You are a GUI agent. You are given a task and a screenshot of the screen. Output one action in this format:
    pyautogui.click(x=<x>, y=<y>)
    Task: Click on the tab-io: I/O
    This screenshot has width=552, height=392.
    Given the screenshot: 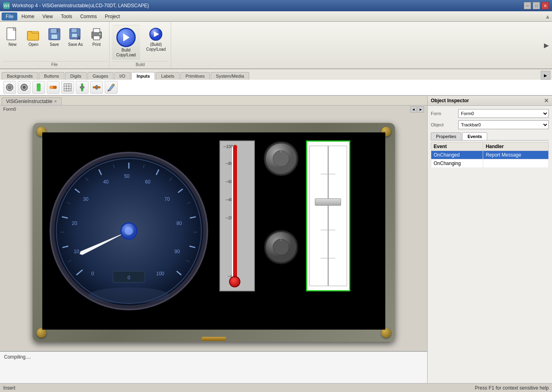 What is the action you would take?
    pyautogui.click(x=122, y=76)
    